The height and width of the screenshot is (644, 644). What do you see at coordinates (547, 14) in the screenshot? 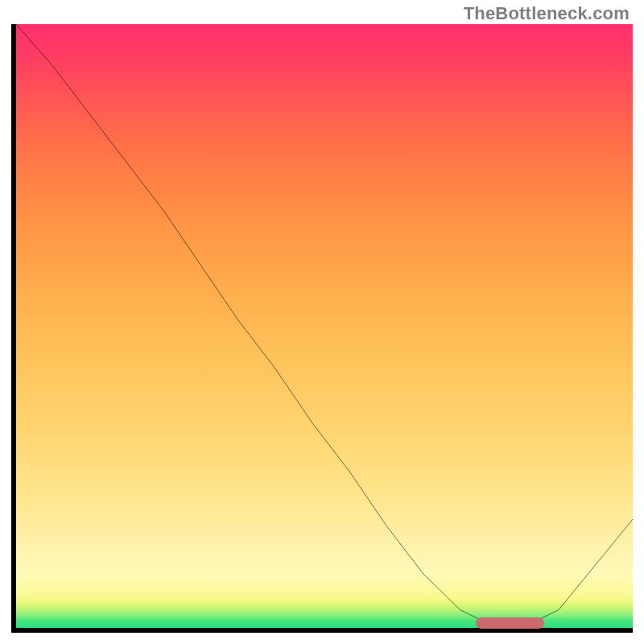
I see `watermark-text: TheBottleneck.com` at bounding box center [547, 14].